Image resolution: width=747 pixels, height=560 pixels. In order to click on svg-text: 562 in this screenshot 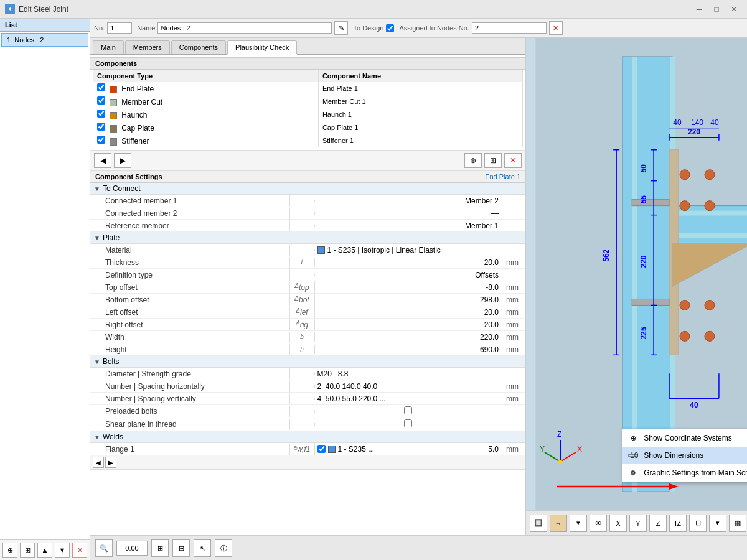, I will do `click(606, 255)`.